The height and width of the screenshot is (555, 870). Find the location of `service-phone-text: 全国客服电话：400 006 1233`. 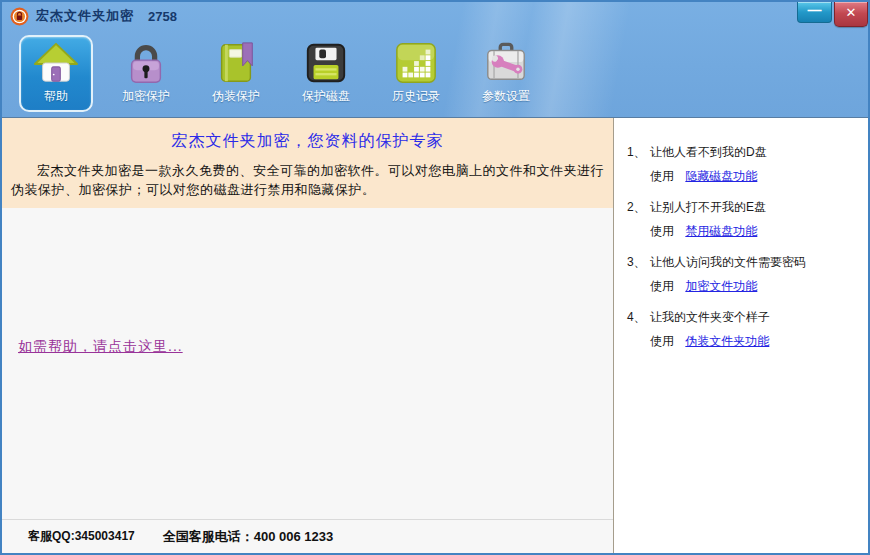

service-phone-text: 全国客服电话：400 006 1233 is located at coordinates (248, 537).